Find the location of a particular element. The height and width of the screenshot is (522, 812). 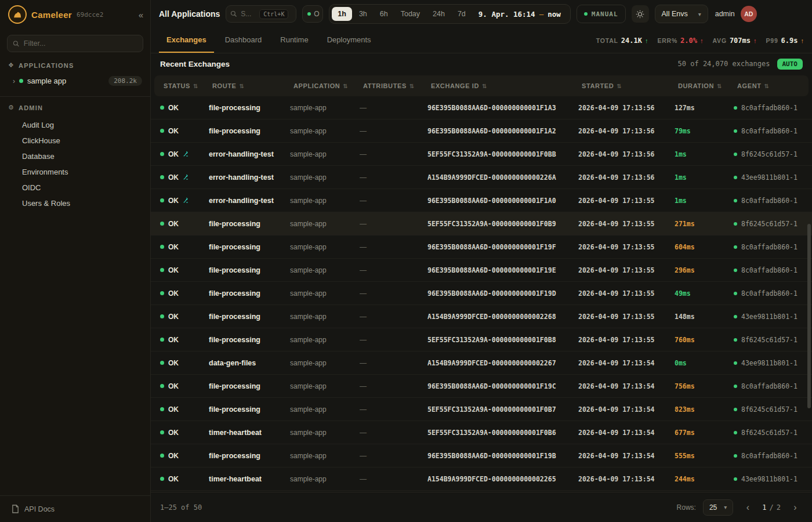

column-header: STATUS ⇅ is located at coordinates (188, 86).